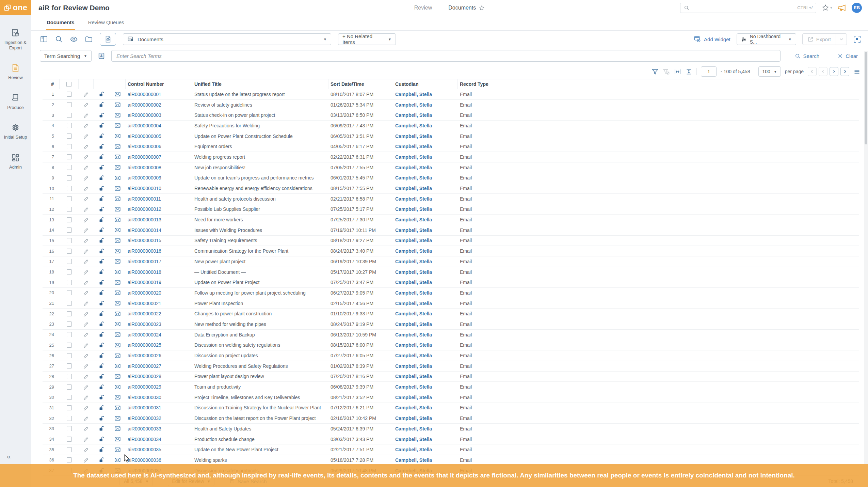  Describe the element at coordinates (451, 324) in the screenshot. I see `table-row: 23 aiR0000000023 New method for welding …` at that location.